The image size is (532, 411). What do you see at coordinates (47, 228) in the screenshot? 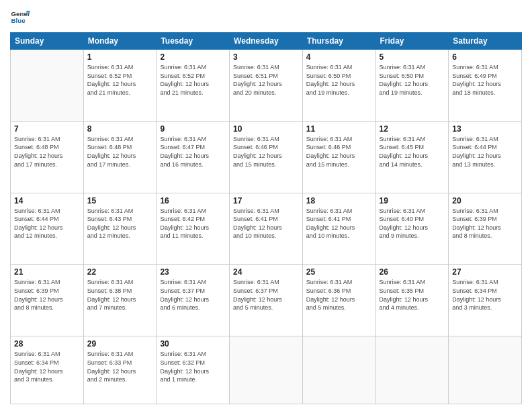
I see `calendar-cell: 14Sunrise: 6:31 AM Sunset: 6:44 PM Dayli…` at bounding box center [47, 228].